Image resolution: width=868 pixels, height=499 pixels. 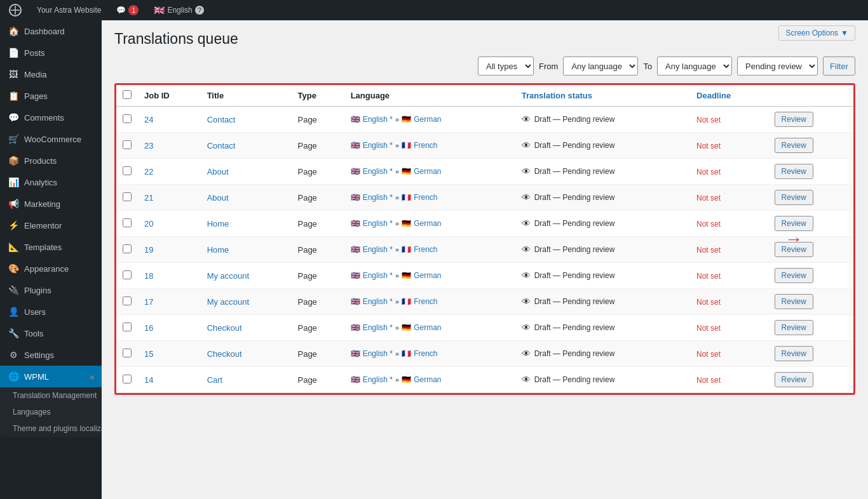 I want to click on sidebar-item-analytics: 📊 Analytics, so click(x=51, y=182).